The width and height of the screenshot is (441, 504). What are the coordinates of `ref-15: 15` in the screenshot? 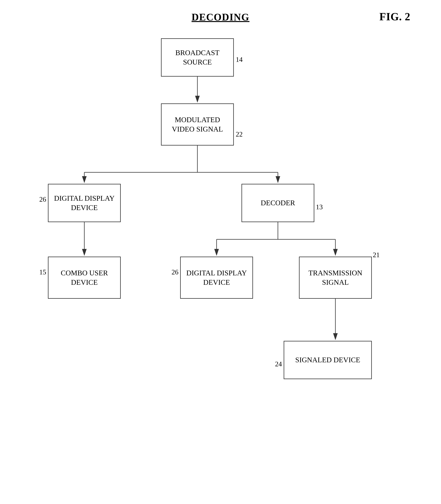 It's located at (43, 272).